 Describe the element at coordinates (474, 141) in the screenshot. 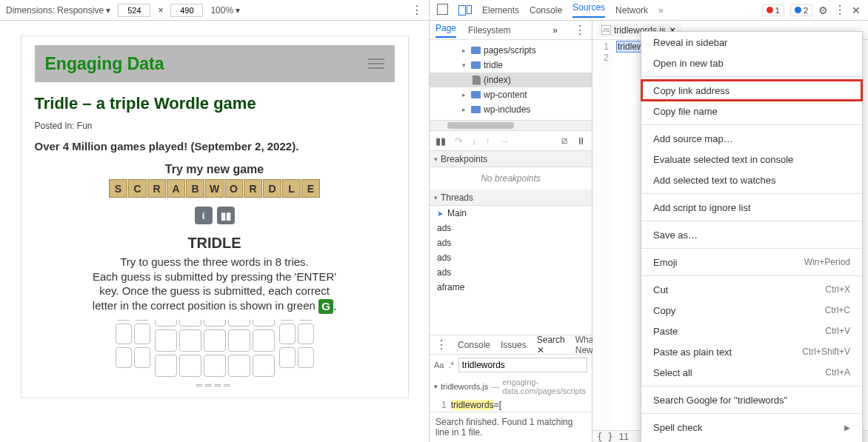

I see `step-into-icon: ↓` at that location.